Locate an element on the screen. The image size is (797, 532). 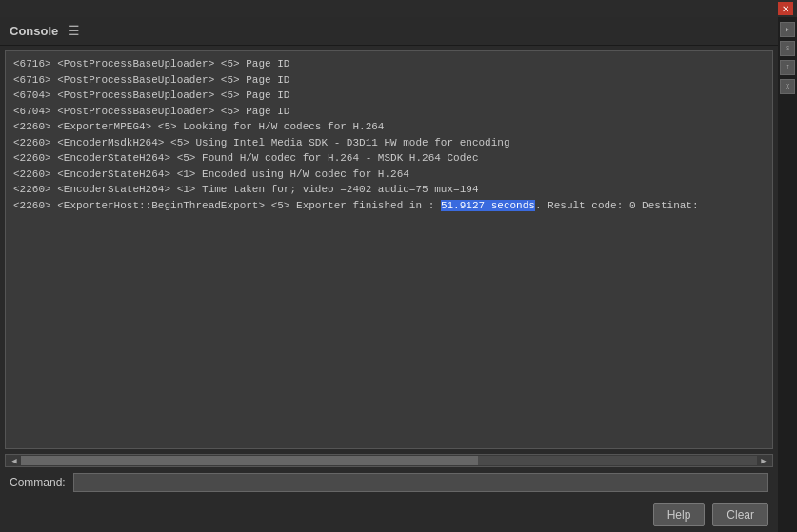
right-panel-btn-3: I is located at coordinates (787, 68).